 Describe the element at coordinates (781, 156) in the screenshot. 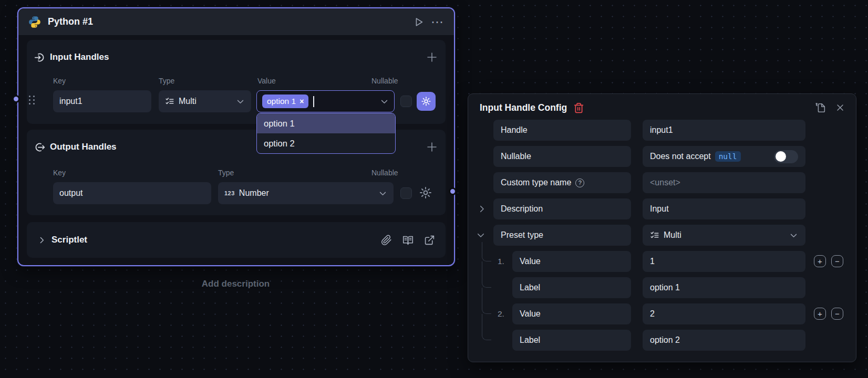

I see `toggle-knob` at that location.